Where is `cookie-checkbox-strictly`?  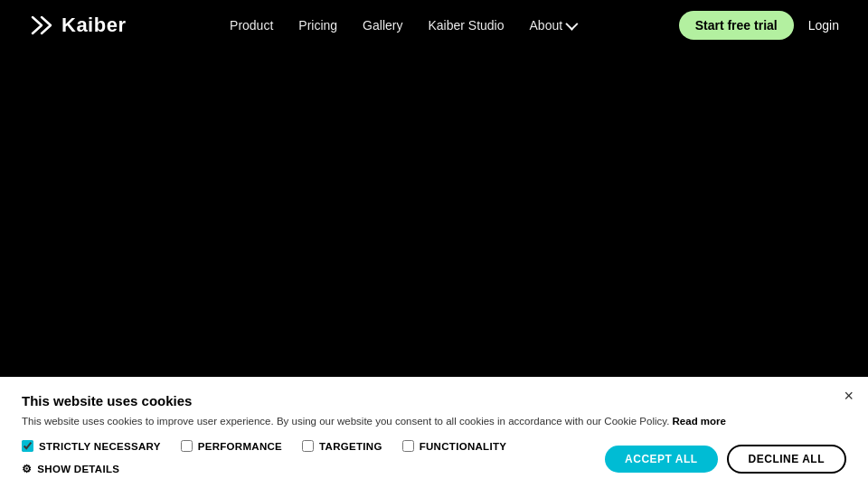 cookie-checkbox-strictly is located at coordinates (27, 446).